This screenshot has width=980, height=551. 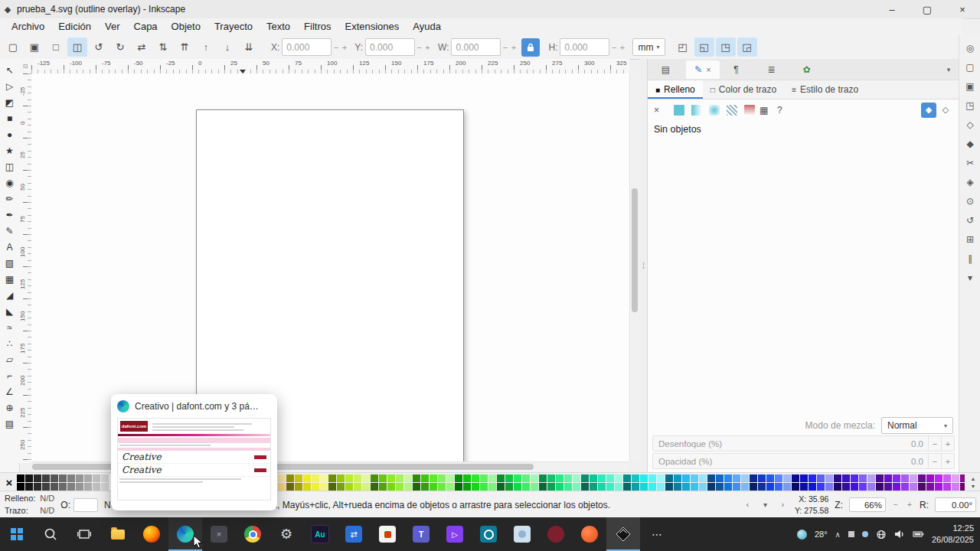 I want to click on snap-path-icon: ◆, so click(x=970, y=144).